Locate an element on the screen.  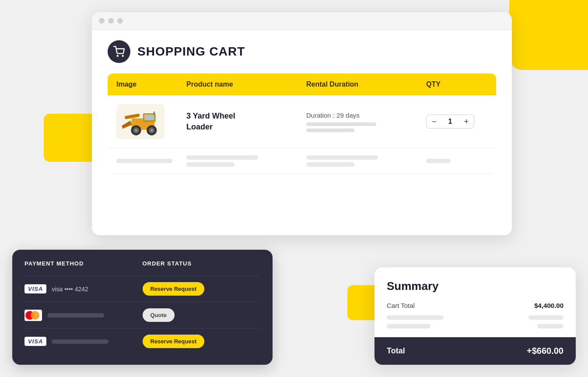
cart-title: SHOPPING CART is located at coordinates (191, 52).